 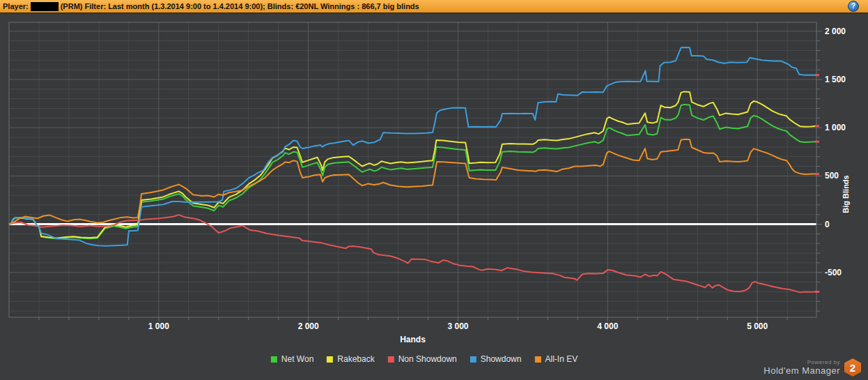 I want to click on y-tick-label: -500, so click(x=833, y=273).